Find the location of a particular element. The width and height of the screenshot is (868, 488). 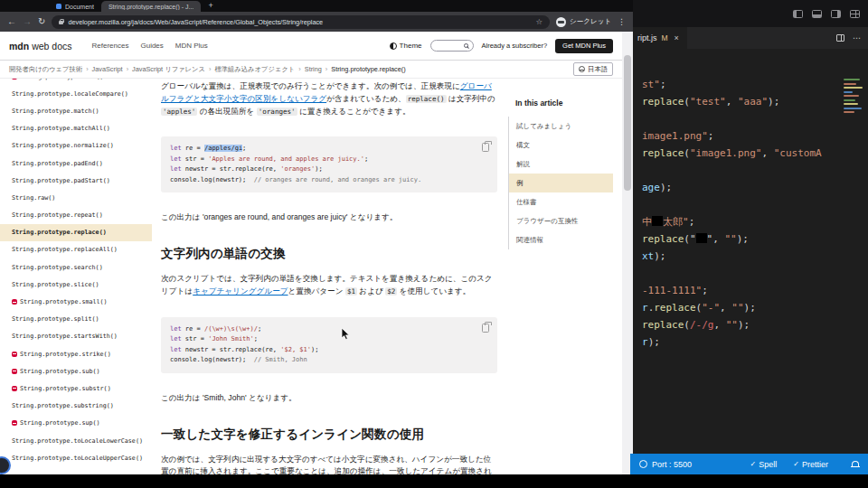

sidebar-item-label: String.prototype.localeCompare() is located at coordinates (71, 94).